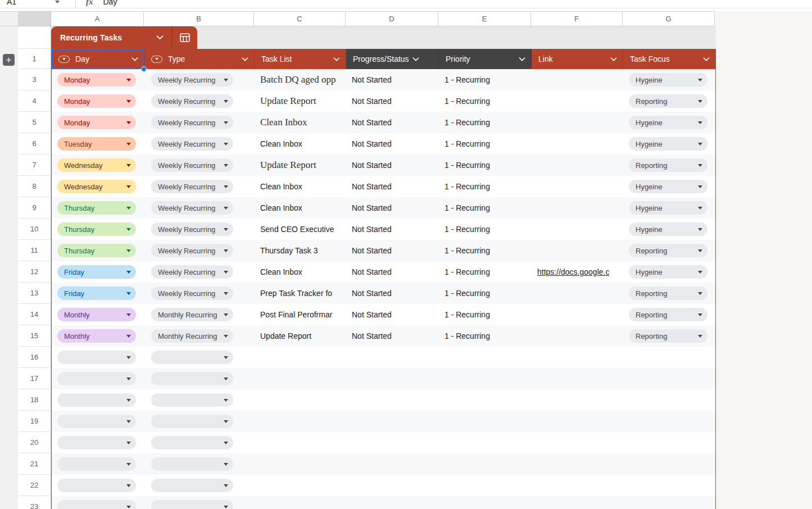  What do you see at coordinates (577, 19) in the screenshot?
I see `column-header-F: F` at bounding box center [577, 19].